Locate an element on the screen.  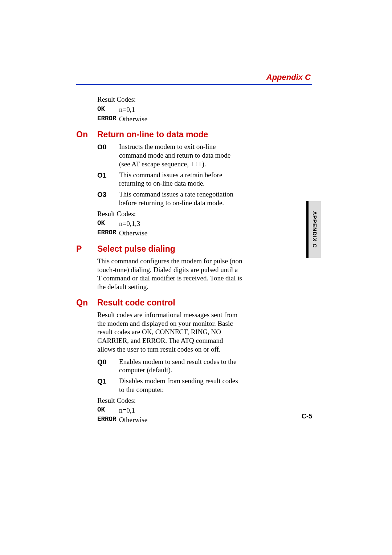
section-key: On is located at coordinates (87, 134).